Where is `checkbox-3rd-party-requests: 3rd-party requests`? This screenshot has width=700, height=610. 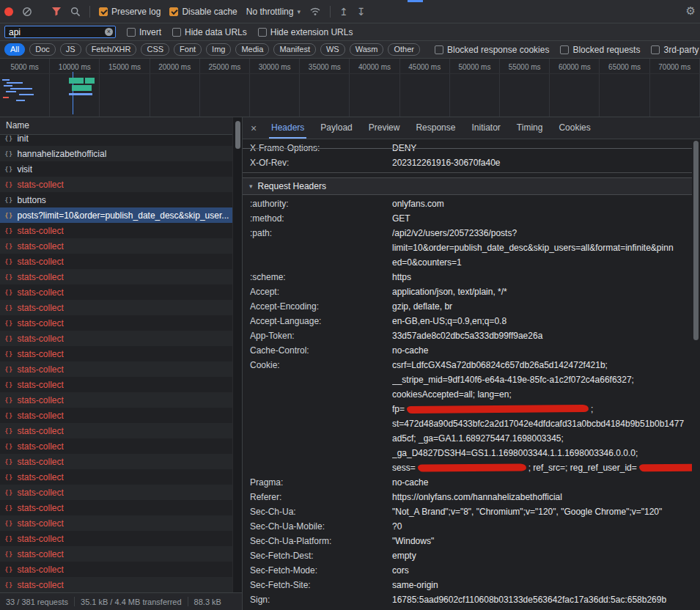 checkbox-3rd-party-requests: 3rd-party requests is located at coordinates (676, 50).